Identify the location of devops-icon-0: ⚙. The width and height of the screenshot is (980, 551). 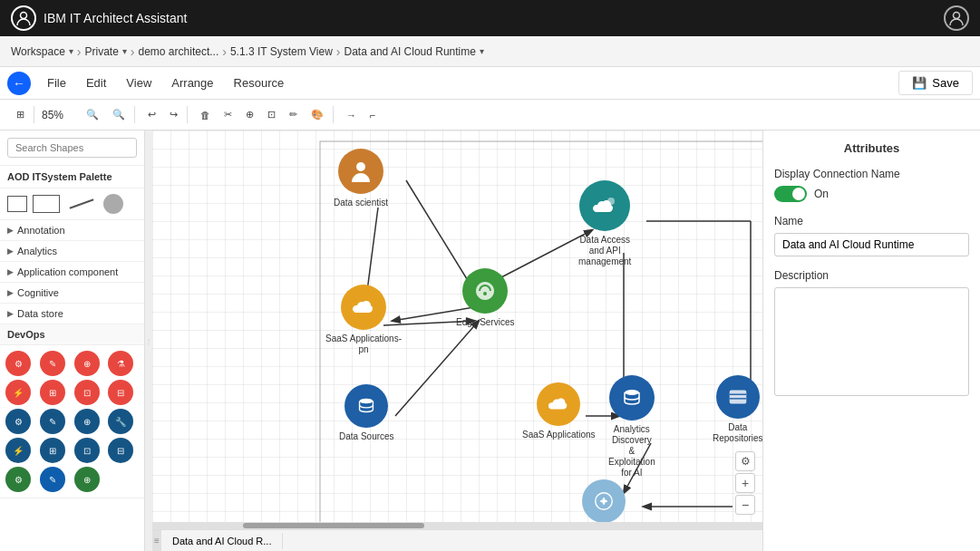
(18, 363).